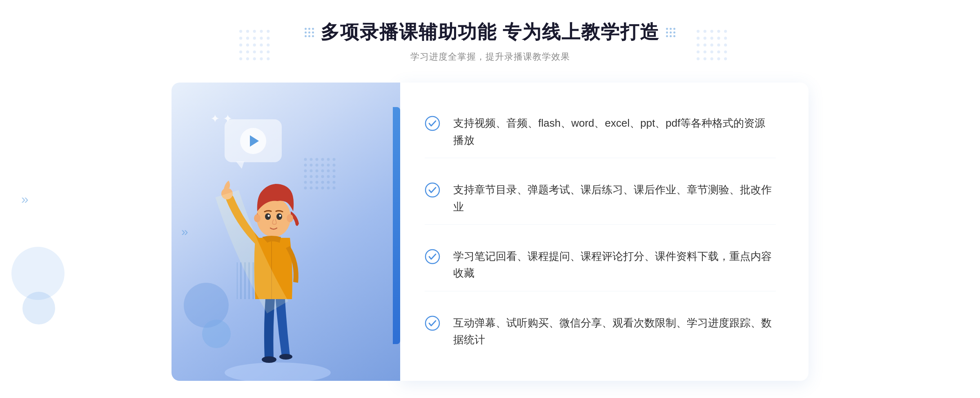 Image resolution: width=980 pixels, height=398 pixels. What do you see at coordinates (615, 265) in the screenshot?
I see `feature-text-3: 学习笔记回看、课程提问、课程评论打分、课件资料下载，重点内容收藏` at bounding box center [615, 265].